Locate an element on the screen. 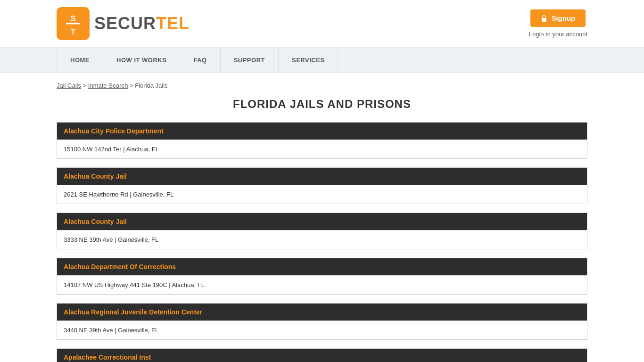 This screenshot has width=644, height=362. nav-item-faq: FAQ is located at coordinates (200, 60).